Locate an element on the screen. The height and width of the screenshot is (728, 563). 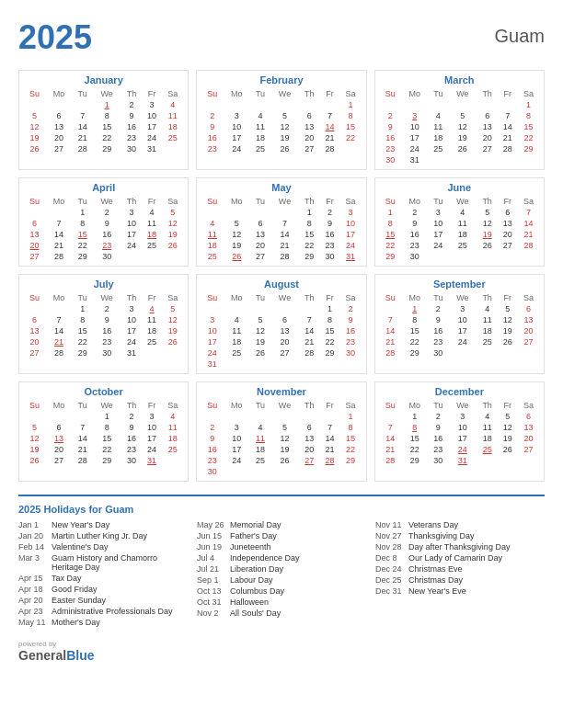
cal-day: 2 is located at coordinates (107, 309).